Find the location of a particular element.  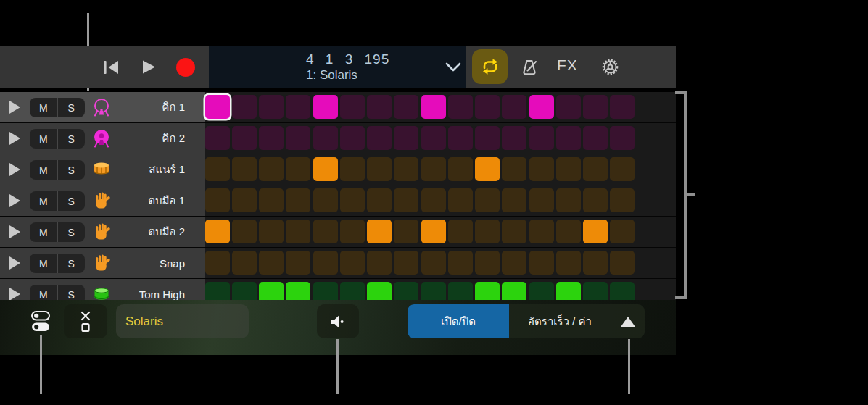

track-header: M S คิก 1 is located at coordinates (103, 107).